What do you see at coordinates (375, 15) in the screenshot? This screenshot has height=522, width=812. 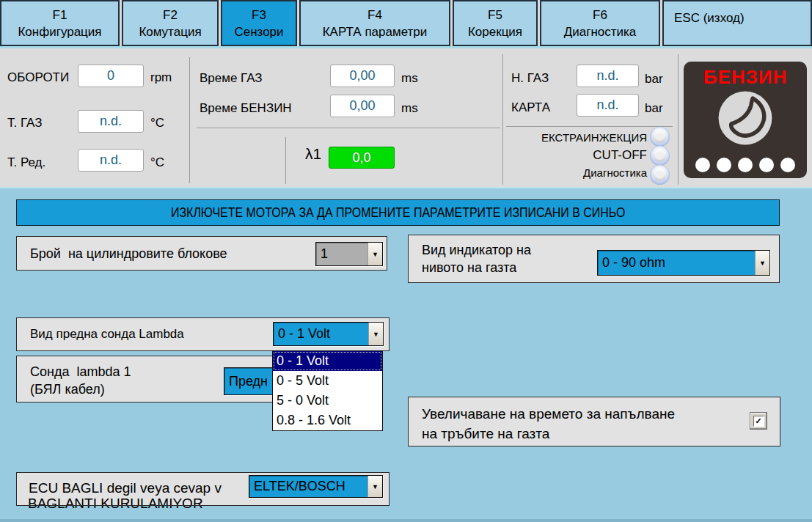 I see `tab-key: F4` at bounding box center [375, 15].